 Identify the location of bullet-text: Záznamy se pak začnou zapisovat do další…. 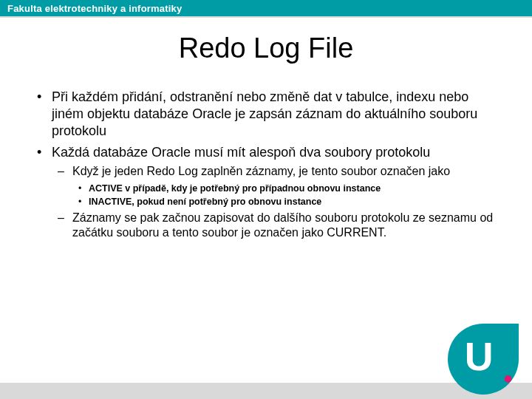
(282, 225).